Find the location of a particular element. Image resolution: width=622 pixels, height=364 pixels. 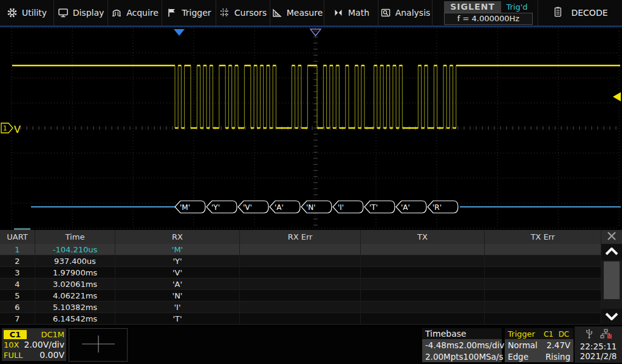

table-cell: 937.400us is located at coordinates (75, 261).